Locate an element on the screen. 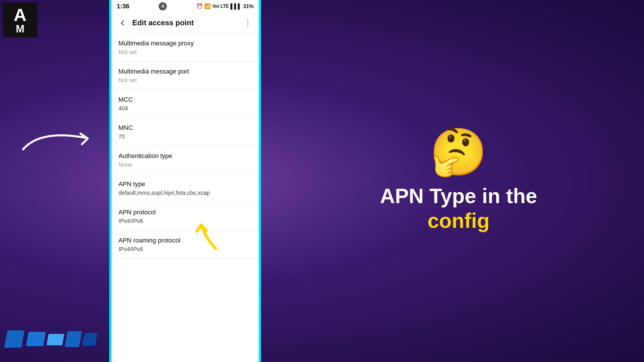  item-value-5: default,mms,supl,hipri,fota,cbs,xcap is located at coordinates (185, 193).